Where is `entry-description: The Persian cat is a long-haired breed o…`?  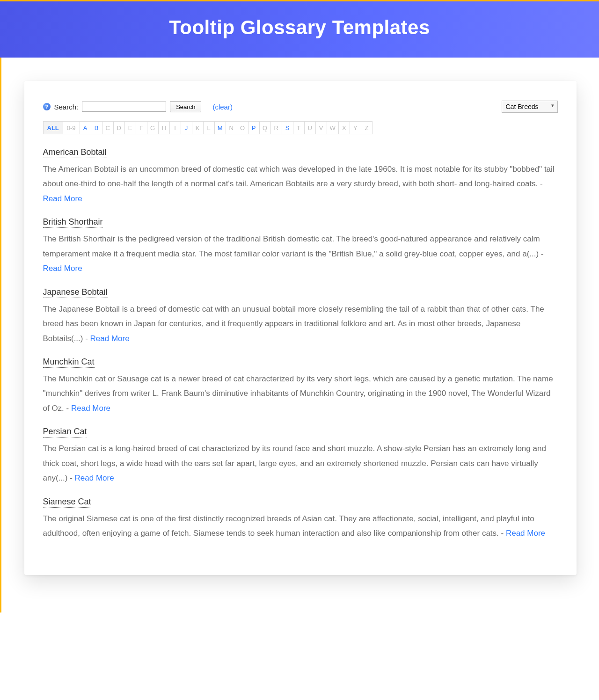 entry-description: The Persian cat is a long-haired breed o… is located at coordinates (300, 463).